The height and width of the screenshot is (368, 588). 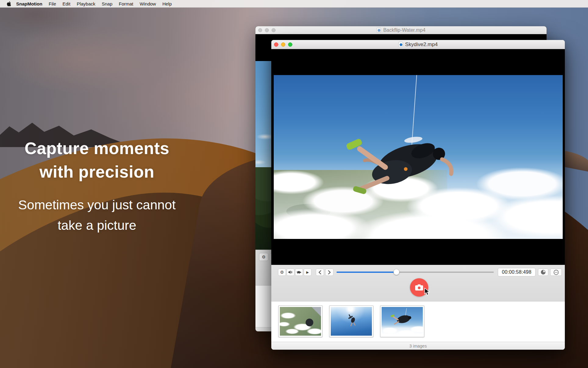 What do you see at coordinates (427, 292) in the screenshot?
I see `mouse-cursor-icon` at bounding box center [427, 292].